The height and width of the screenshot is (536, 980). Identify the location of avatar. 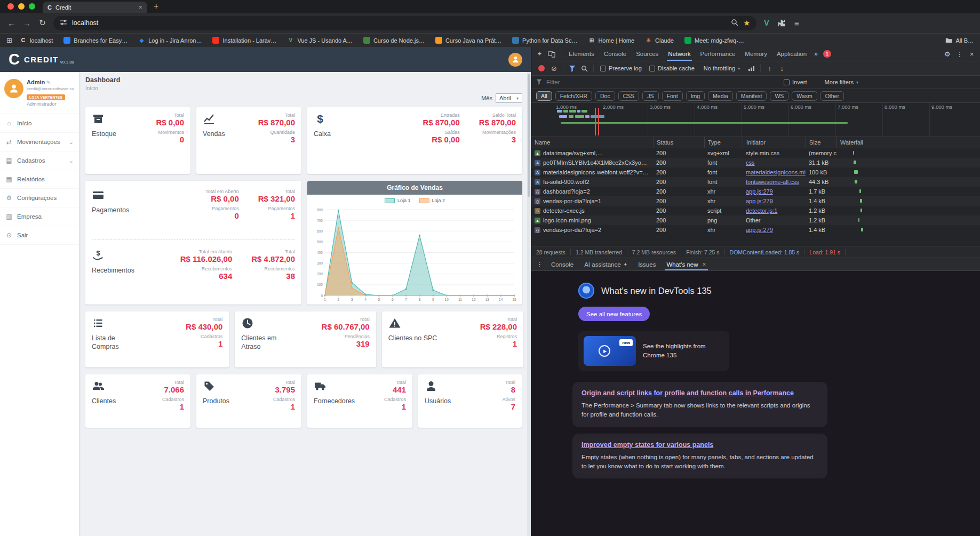
(14, 89).